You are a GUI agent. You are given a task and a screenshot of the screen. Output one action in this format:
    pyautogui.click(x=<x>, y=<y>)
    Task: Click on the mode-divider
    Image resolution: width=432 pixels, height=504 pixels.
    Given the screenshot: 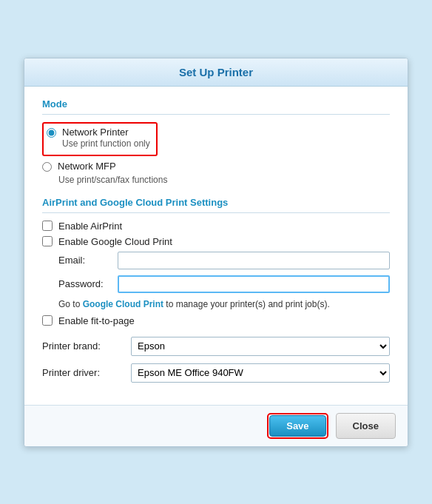 What is the action you would take?
    pyautogui.click(x=216, y=114)
    